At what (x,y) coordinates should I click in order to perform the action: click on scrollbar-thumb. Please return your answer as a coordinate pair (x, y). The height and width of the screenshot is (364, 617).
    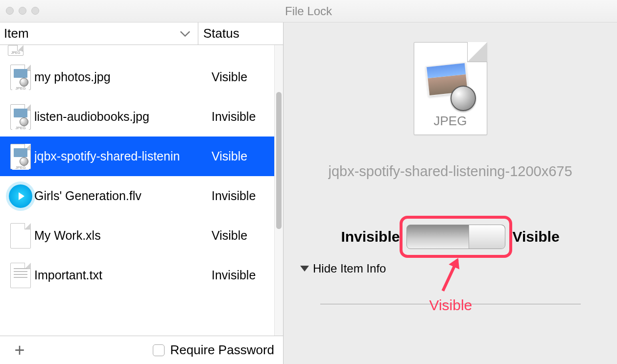
    Looking at the image, I should click on (279, 160).